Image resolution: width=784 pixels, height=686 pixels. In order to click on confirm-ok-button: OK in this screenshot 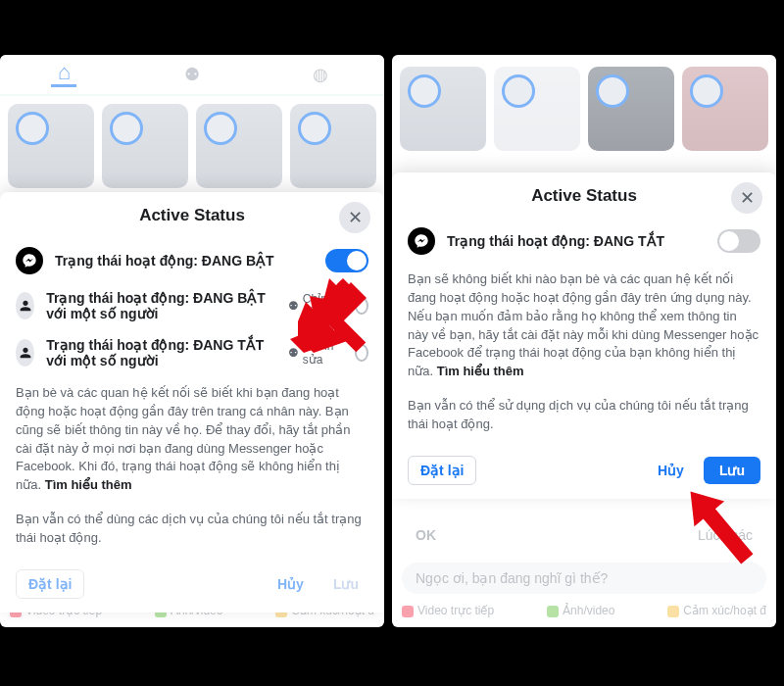, I will do `click(425, 535)`.